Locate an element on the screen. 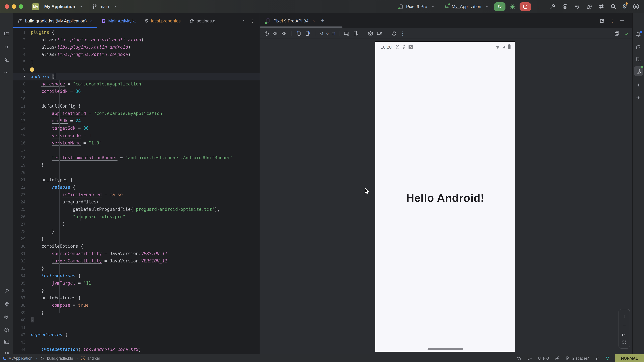 The width and height of the screenshot is (644, 362). show-keyboard-icon is located at coordinates (346, 33).